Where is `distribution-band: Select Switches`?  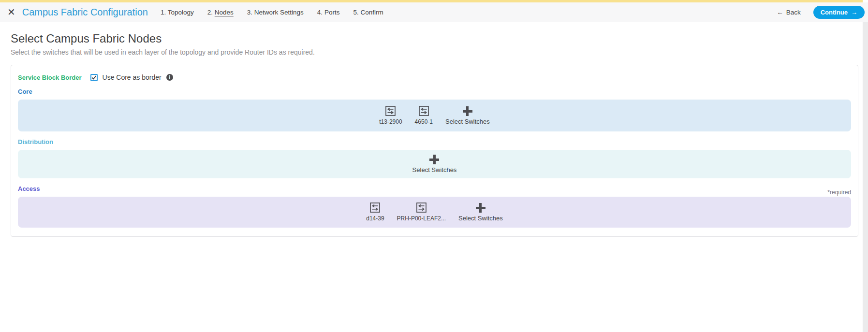
distribution-band: Select Switches is located at coordinates (434, 164).